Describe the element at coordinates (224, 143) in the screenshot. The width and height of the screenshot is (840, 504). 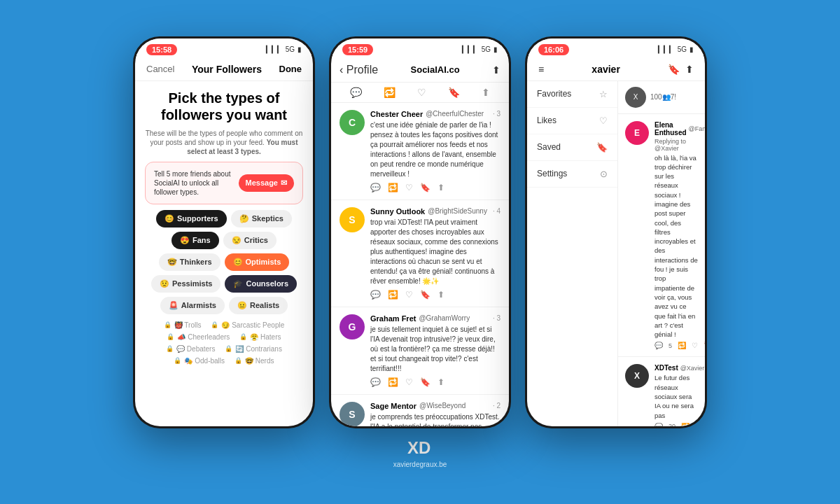
I see `followers-subtitle: These will be the types of people who co…` at that location.